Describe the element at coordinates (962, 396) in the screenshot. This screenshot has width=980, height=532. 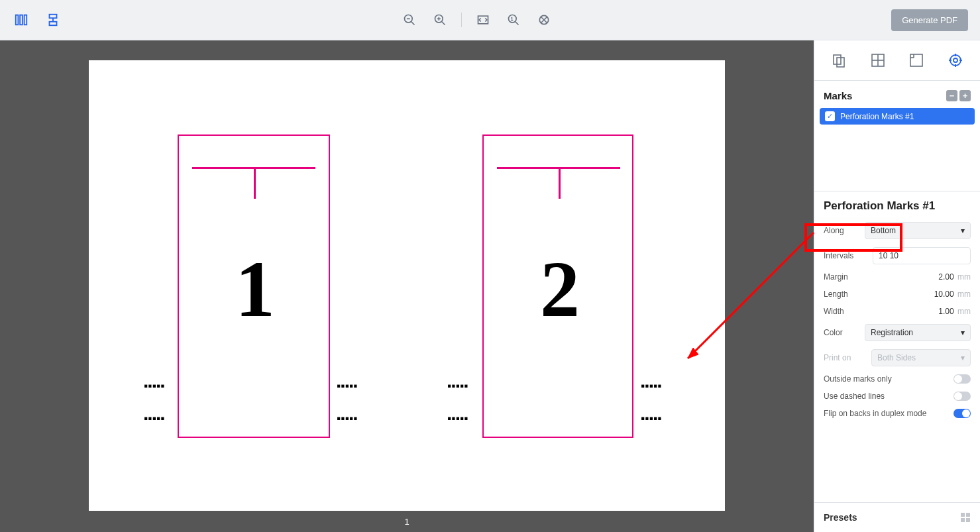
I see `dashed-lines-toggle` at that location.